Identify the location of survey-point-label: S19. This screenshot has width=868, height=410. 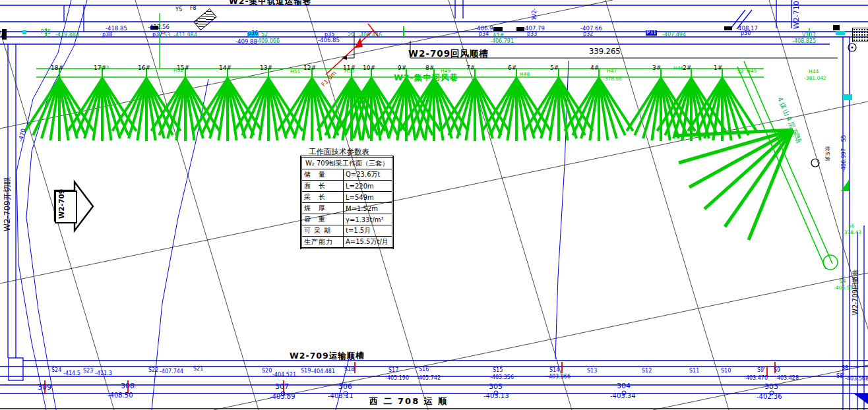
(306, 371).